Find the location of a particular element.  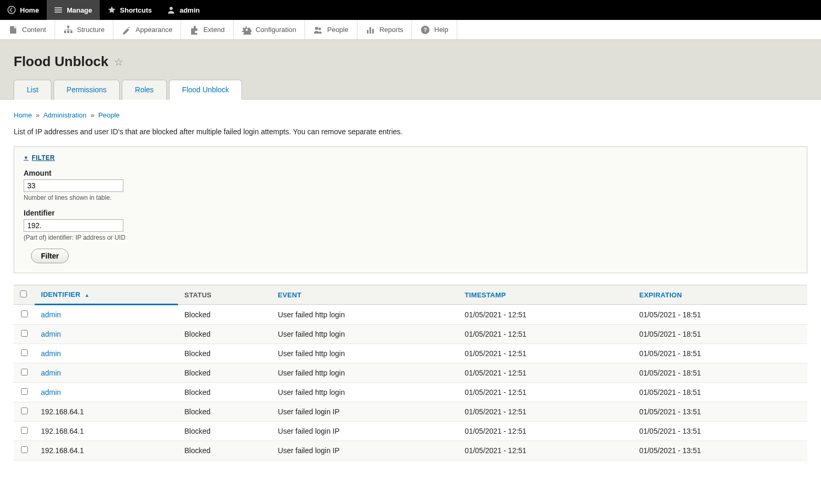

tab-permissions: Permissions is located at coordinates (87, 90).